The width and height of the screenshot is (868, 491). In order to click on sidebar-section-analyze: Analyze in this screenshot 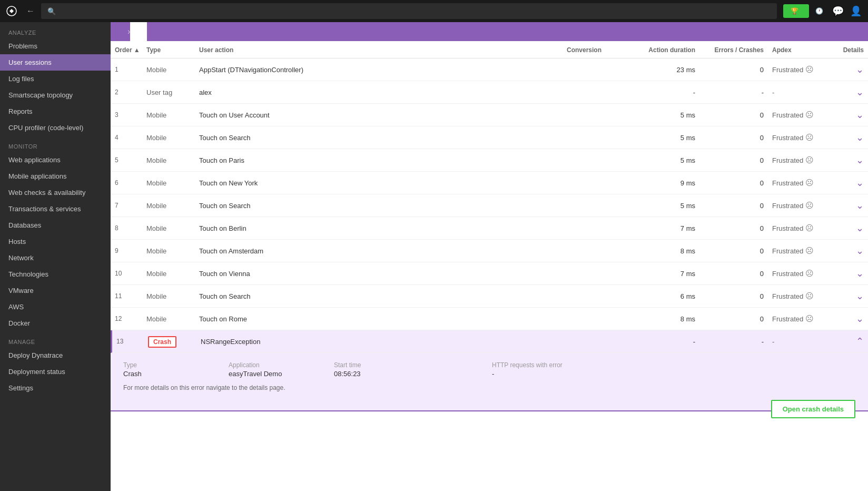, I will do `click(55, 30)`.